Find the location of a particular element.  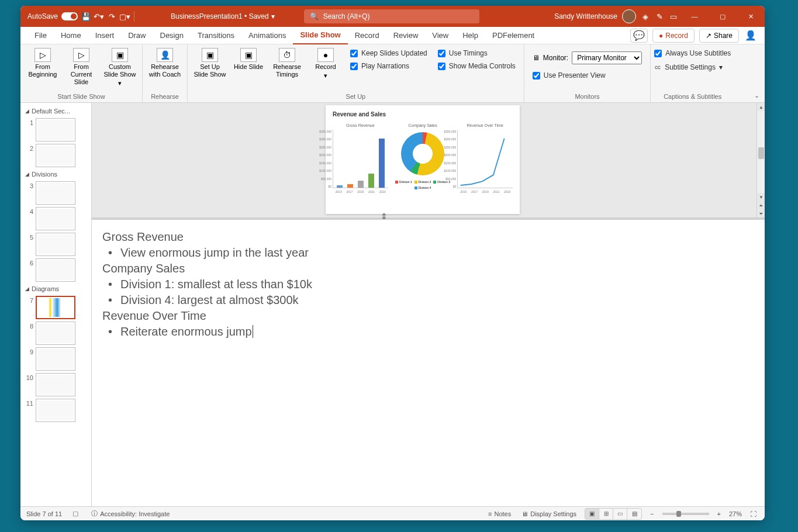

tab-help: Help is located at coordinates (470, 36).